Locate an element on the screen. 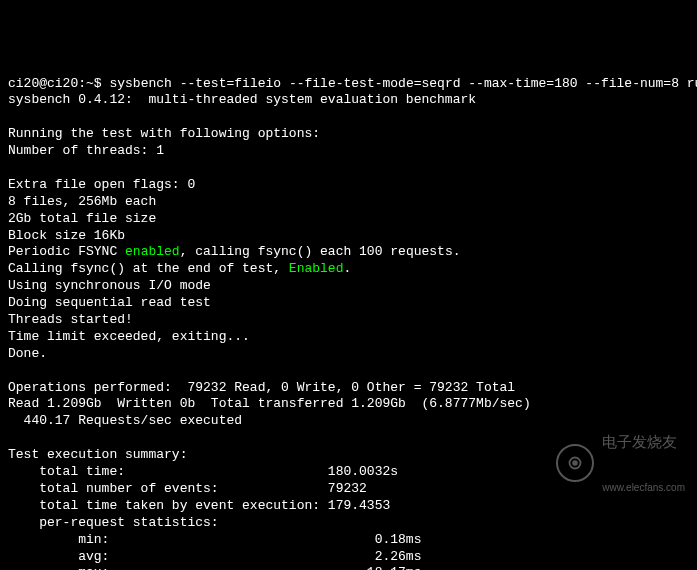 The height and width of the screenshot is (570, 697). read-written: Read 1.209Gb Written 0b Total transferre… is located at coordinates (270, 404).